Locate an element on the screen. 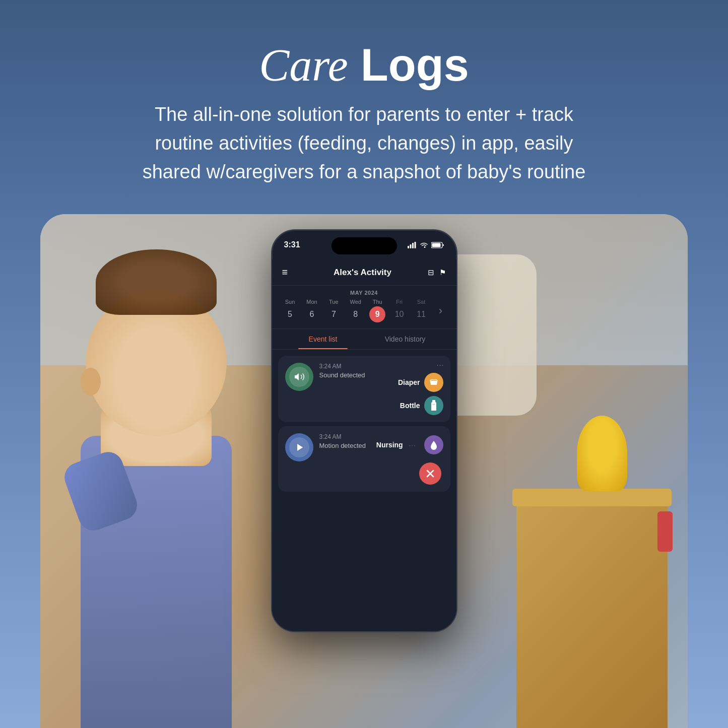 The width and height of the screenshot is (728, 728). calendar-days: Sun 5 Mon 6 Tue 7 Wed 8 is located at coordinates (364, 310).